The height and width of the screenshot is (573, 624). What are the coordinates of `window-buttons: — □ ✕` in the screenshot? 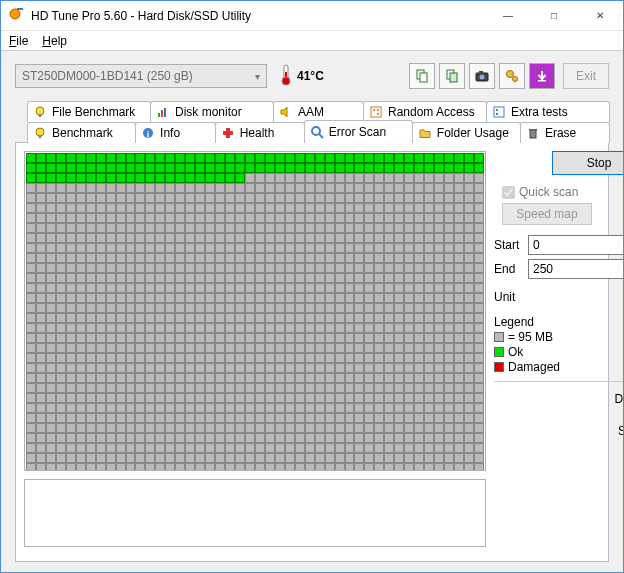 It's located at (554, 16).